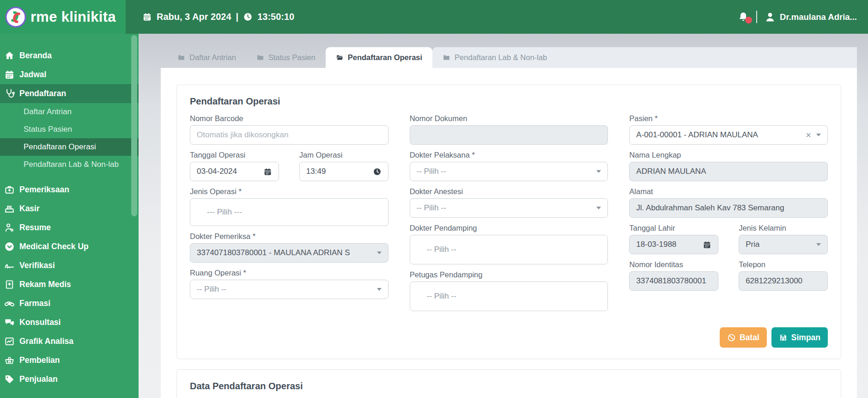 The width and height of the screenshot is (868, 398). Describe the element at coordinates (728, 202) in the screenshot. I see `field-alamat: Alamat` at that location.